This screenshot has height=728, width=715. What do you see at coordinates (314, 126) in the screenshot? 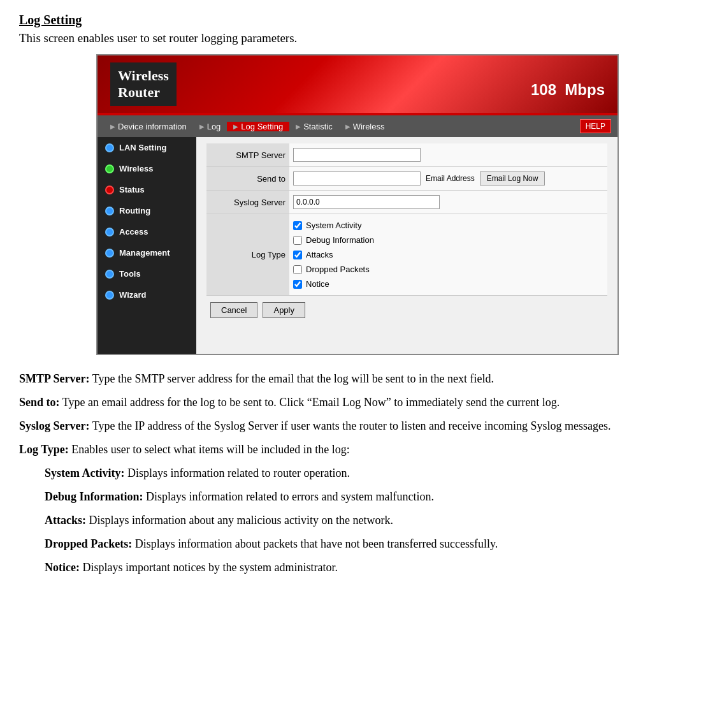
I see `nav-item-statistic: ▶ Statistic` at bounding box center [314, 126].